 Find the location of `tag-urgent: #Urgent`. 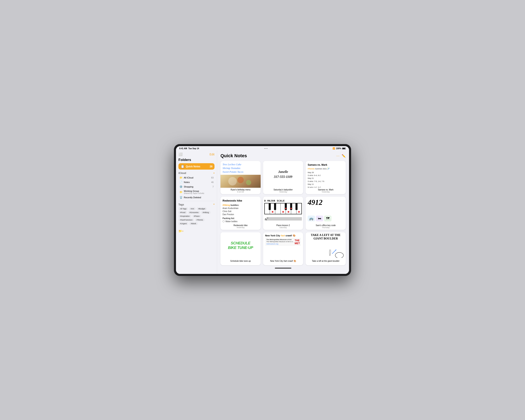

tag-urgent: #Urgent is located at coordinates (183, 224).